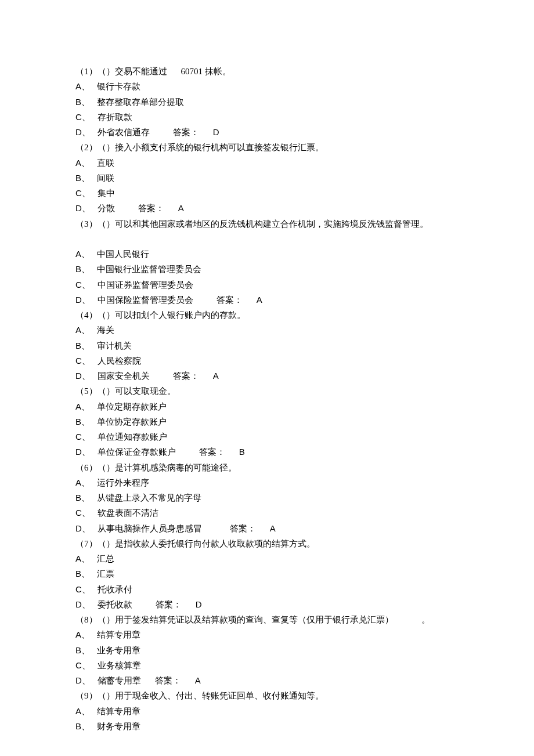  What do you see at coordinates (106, 330) in the screenshot?
I see `option-text: 海关` at bounding box center [106, 330].